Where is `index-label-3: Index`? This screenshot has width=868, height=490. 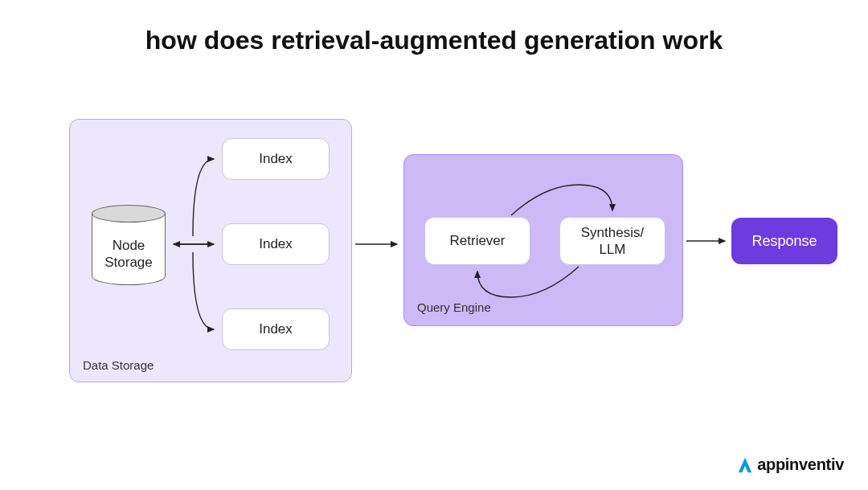
index-label-3: Index is located at coordinates (276, 329).